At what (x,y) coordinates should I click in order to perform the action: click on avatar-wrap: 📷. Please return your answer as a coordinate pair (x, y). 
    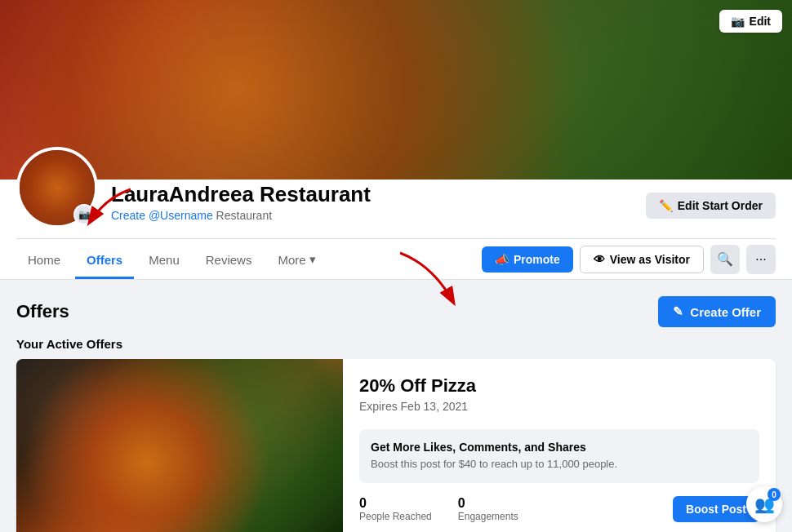
    Looking at the image, I should click on (57, 188).